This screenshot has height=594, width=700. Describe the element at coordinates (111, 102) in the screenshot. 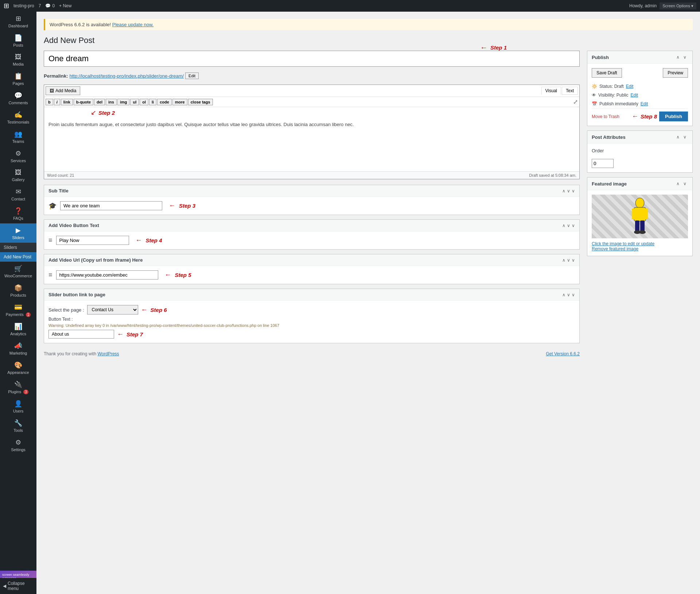

I see `format-ins: ins` at that location.